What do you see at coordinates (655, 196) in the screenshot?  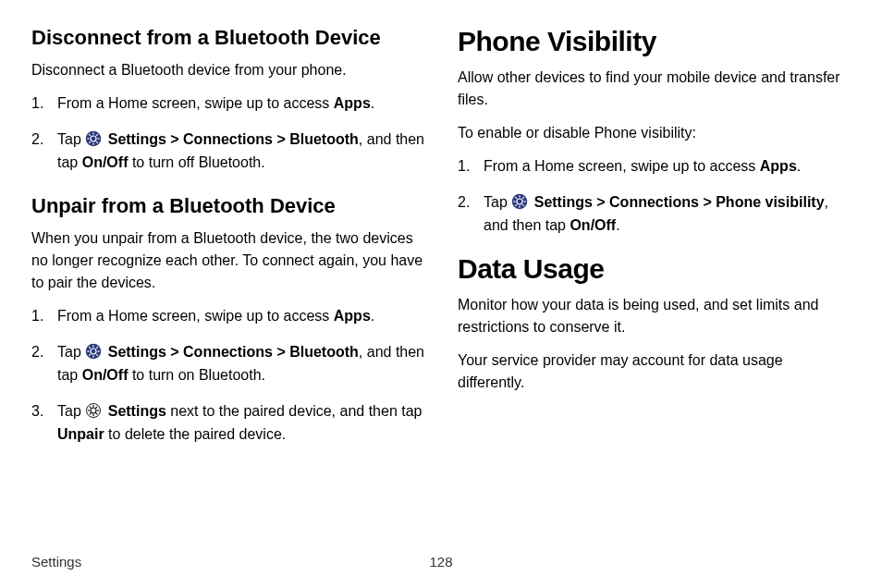 I see `steps-phone-visibility: From a Home screen, swipe up to access A…` at bounding box center [655, 196].